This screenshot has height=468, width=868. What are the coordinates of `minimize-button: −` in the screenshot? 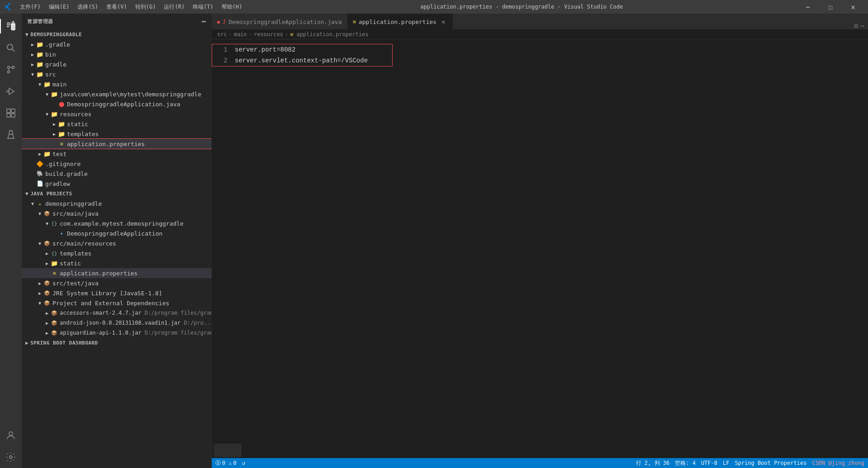 It's located at (808, 7).